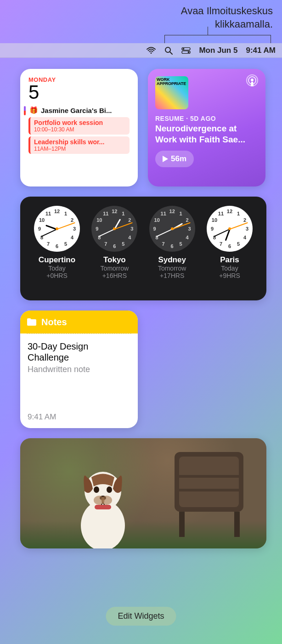 The image size is (282, 644). I want to click on control-center-icon, so click(186, 51).